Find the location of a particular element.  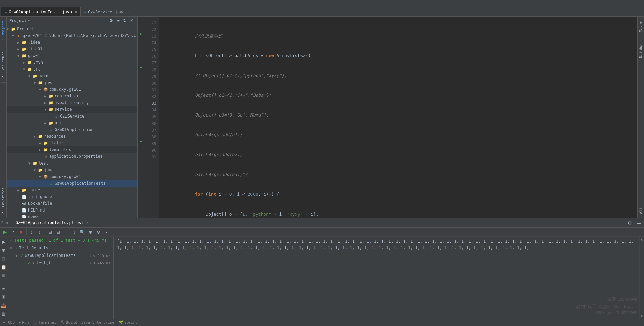

sidebar-settings-btn: ⚙ is located at coordinates (111, 21).